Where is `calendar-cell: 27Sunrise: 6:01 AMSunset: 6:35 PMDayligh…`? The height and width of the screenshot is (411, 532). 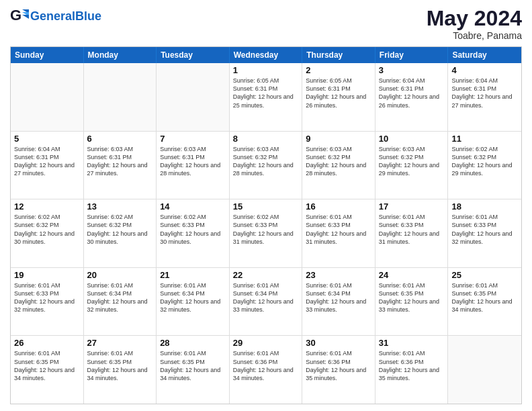 calendar-cell: 27Sunrise: 6:01 AMSunset: 6:35 PMDayligh… is located at coordinates (121, 369).